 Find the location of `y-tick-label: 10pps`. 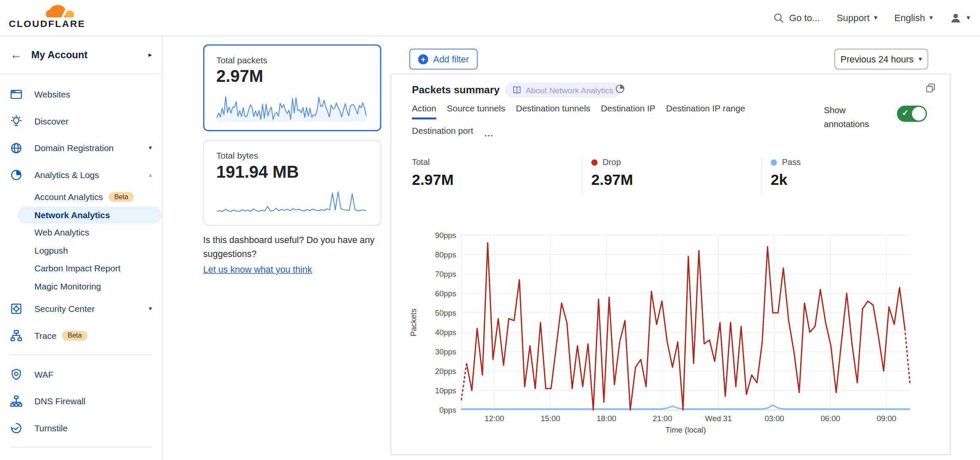

y-tick-label: 10pps is located at coordinates (446, 391).